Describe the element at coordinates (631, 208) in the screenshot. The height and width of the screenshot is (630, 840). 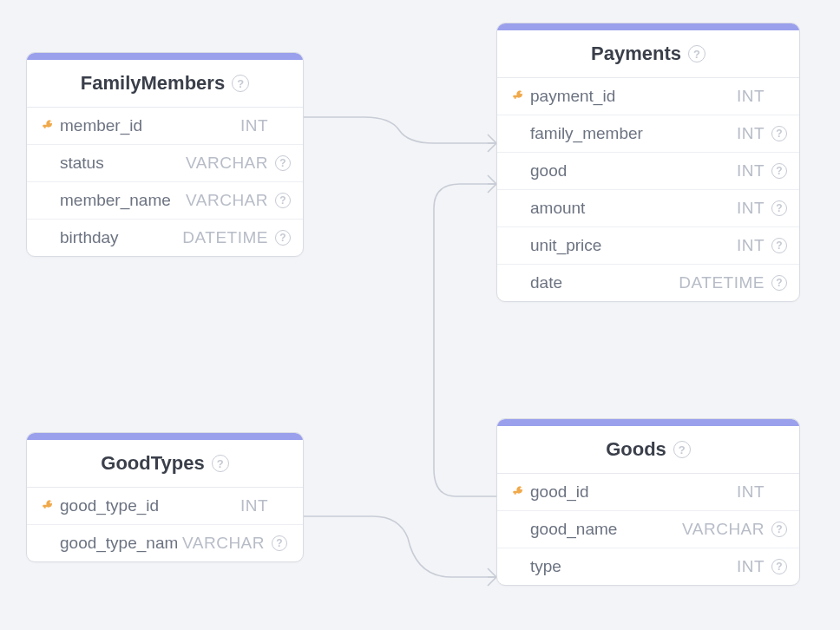
I see `column-name: amount` at that location.